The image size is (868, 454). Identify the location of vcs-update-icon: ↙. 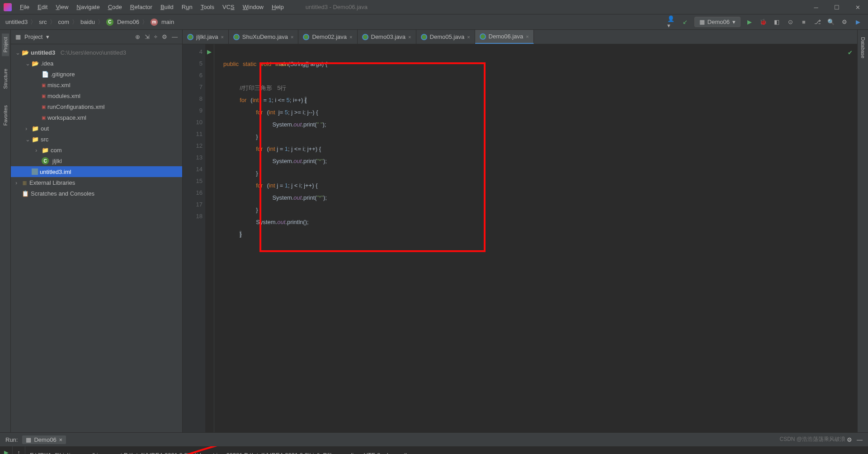
(685, 22).